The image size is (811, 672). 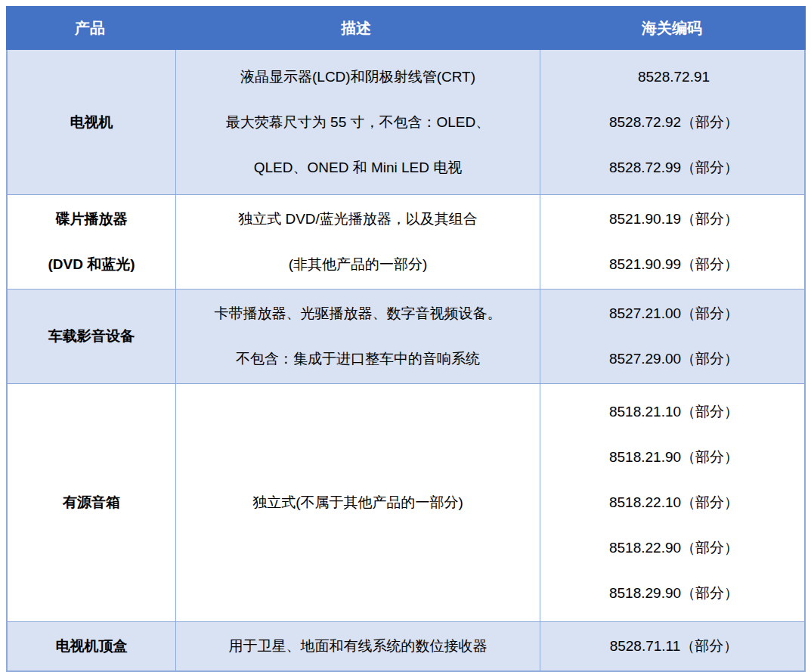 I want to click on column-header-hs-code: 海关编码, so click(x=672, y=28).